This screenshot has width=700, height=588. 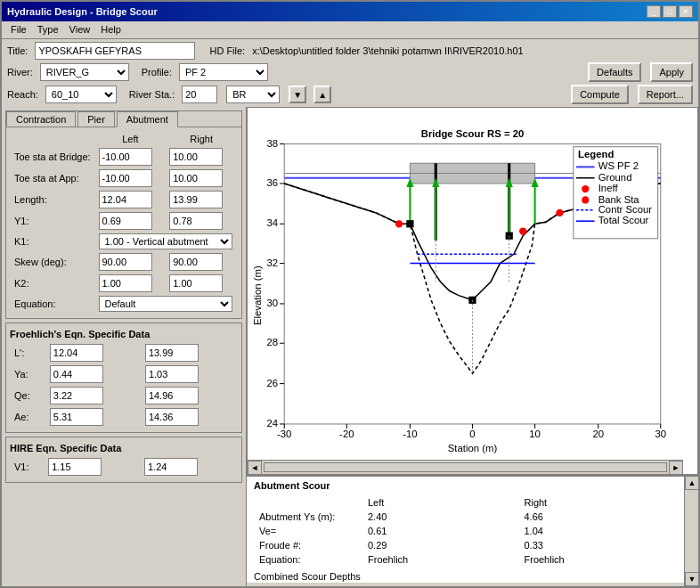 What do you see at coordinates (620, 200) in the screenshot?
I see `svg-text: Bank Sta` at bounding box center [620, 200].